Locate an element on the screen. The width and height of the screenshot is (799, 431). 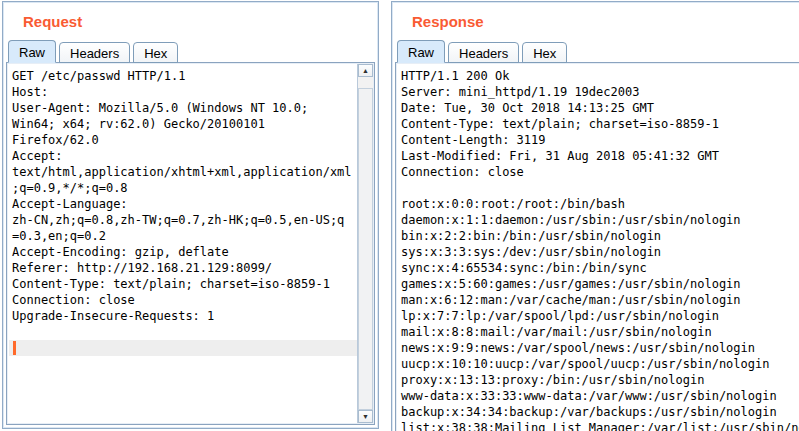
code-line: User-Agent: Mozilla/5.0 (Windows NT 10.0… is located at coordinates (184, 108).